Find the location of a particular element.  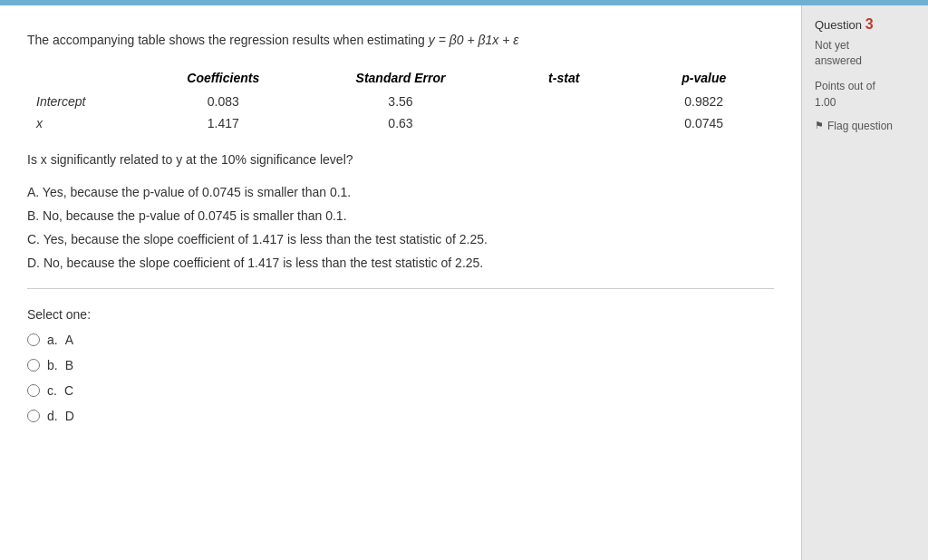

radio-label-a: a. is located at coordinates (53, 340).